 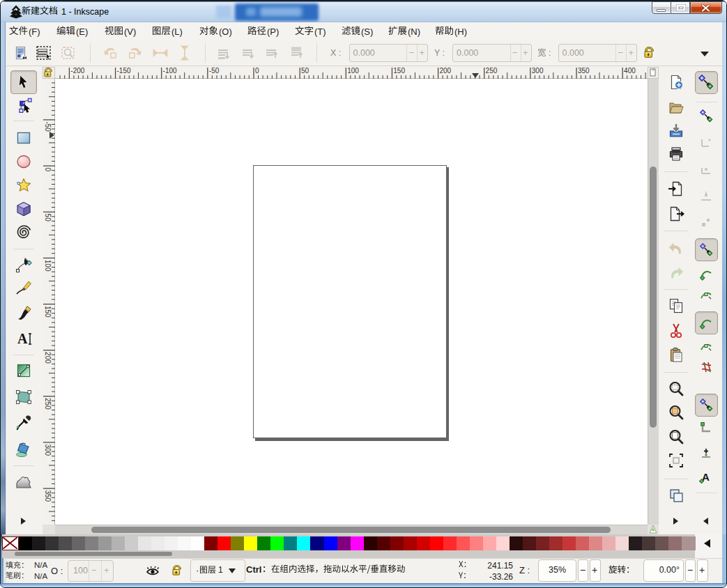 What do you see at coordinates (170, 71) in the screenshot?
I see `svg-text: -100` at bounding box center [170, 71].